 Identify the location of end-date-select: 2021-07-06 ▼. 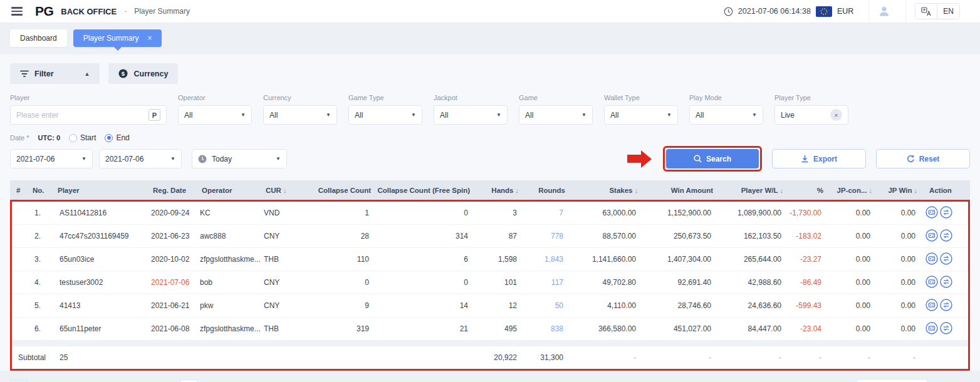
(140, 159).